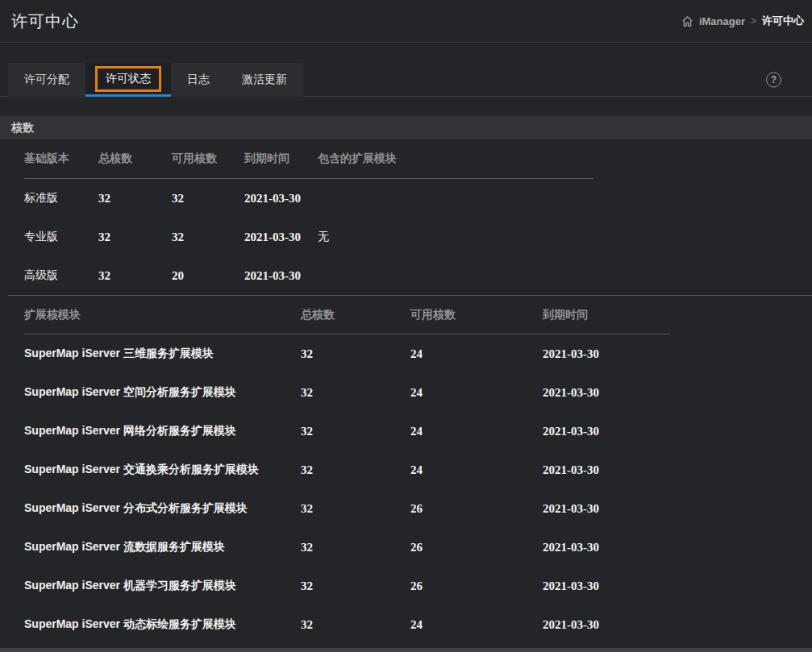 The height and width of the screenshot is (652, 812). What do you see at coordinates (309, 237) in the screenshot?
I see `table-row: 专业版 32 32 2021-03-30 无` at bounding box center [309, 237].